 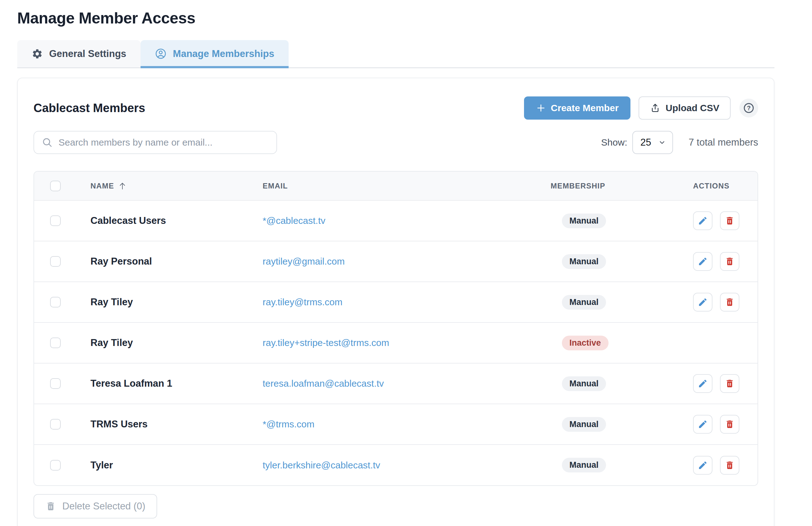 What do you see at coordinates (749, 108) in the screenshot?
I see `help-button: ?` at bounding box center [749, 108].